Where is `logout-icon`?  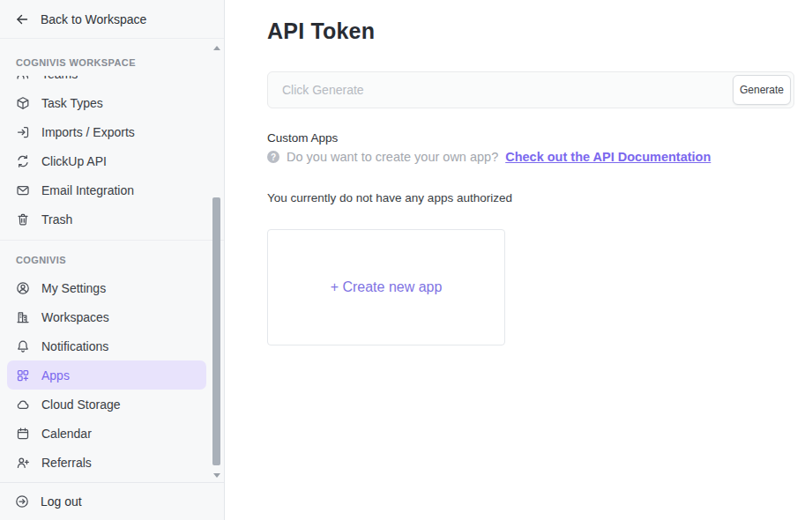
logout-icon is located at coordinates (22, 501).